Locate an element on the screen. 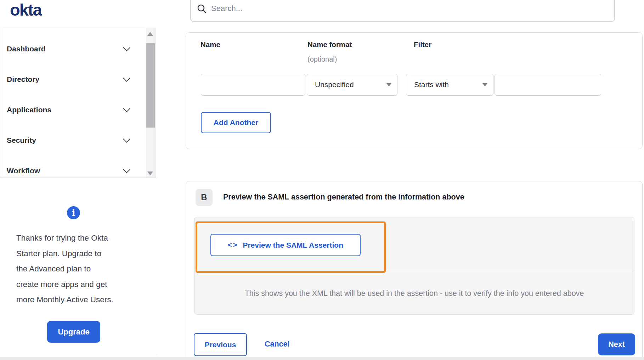 The image size is (644, 360). horizontal-scrollbar is located at coordinates (322, 359).